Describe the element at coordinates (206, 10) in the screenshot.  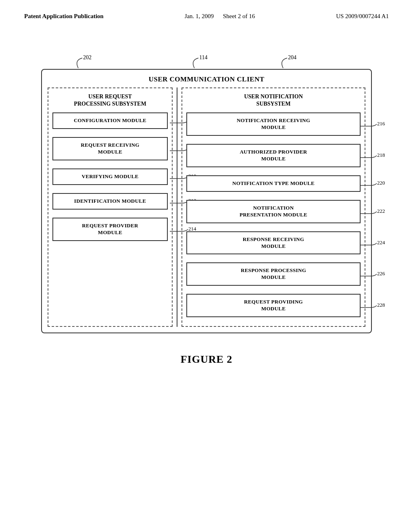
I see `page-header: Patent Application Publication Jan. 1, 2…` at that location.